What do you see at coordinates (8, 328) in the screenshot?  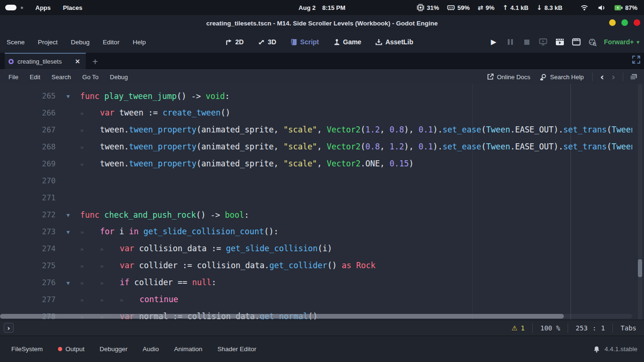 I see `bottom-panel-expand-button: ›` at bounding box center [8, 328].